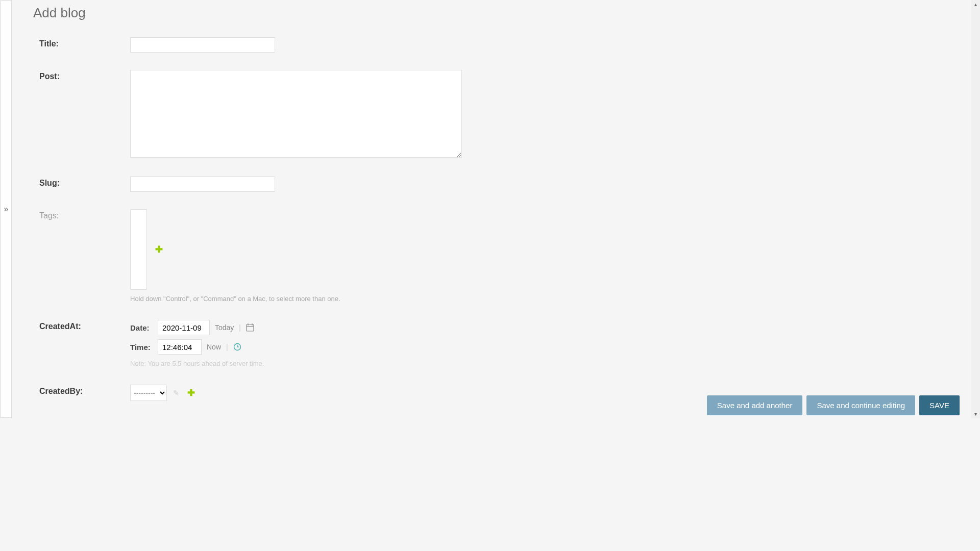  What do you see at coordinates (506, 13) in the screenshot?
I see `page-title: Add blog` at bounding box center [506, 13].